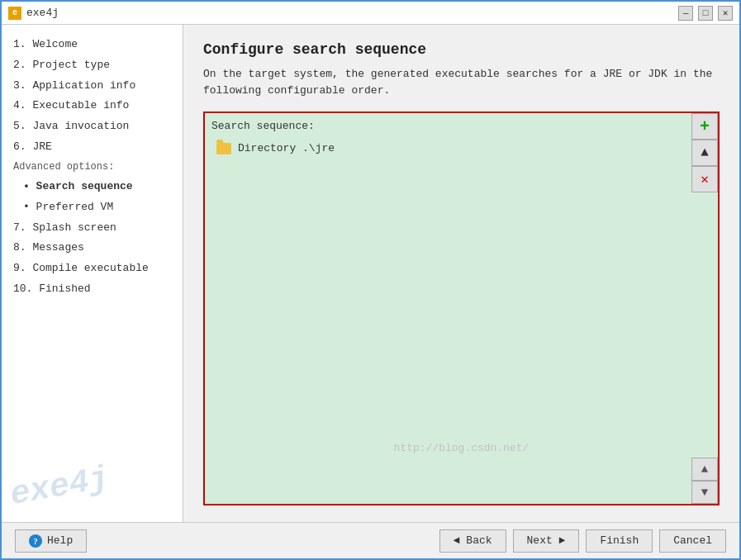 The height and width of the screenshot is (560, 741). What do you see at coordinates (705, 309) in the screenshot?
I see `side-action-buttons: + ▲ ✕` at bounding box center [705, 309].